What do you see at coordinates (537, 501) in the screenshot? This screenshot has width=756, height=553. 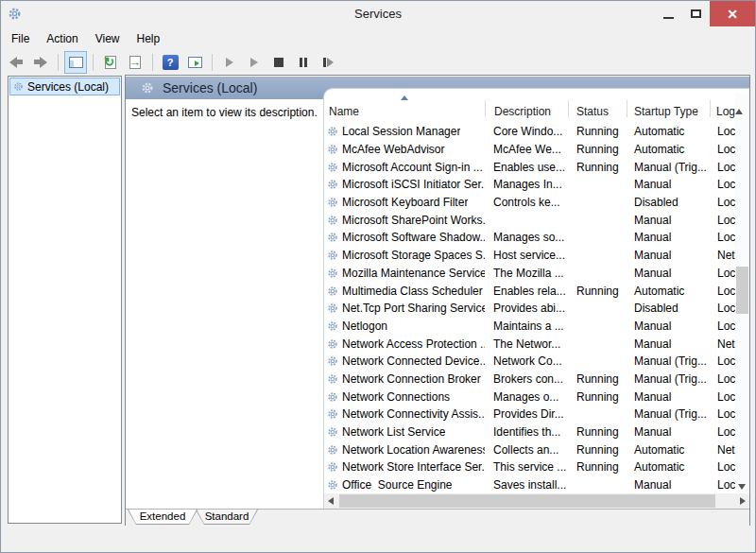 I see `horizontal-scrollbar` at bounding box center [537, 501].